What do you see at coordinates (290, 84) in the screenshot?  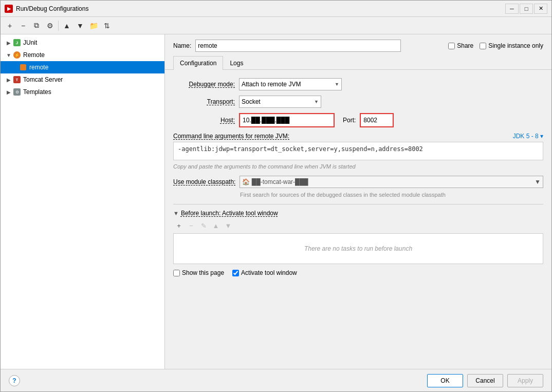 I see `debugger-mode-combo: Attach to remote JVM ▼` at bounding box center [290, 84].